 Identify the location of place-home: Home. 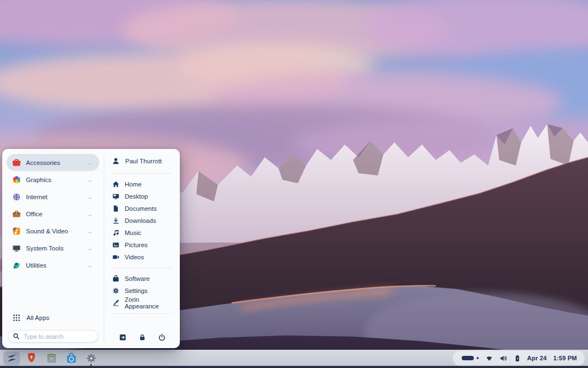
(142, 184).